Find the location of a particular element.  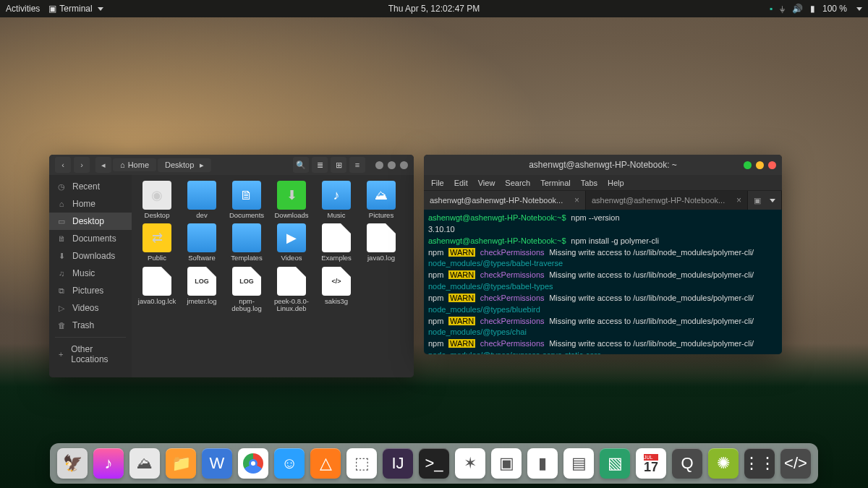

dock-sublime: </> is located at coordinates (796, 463).